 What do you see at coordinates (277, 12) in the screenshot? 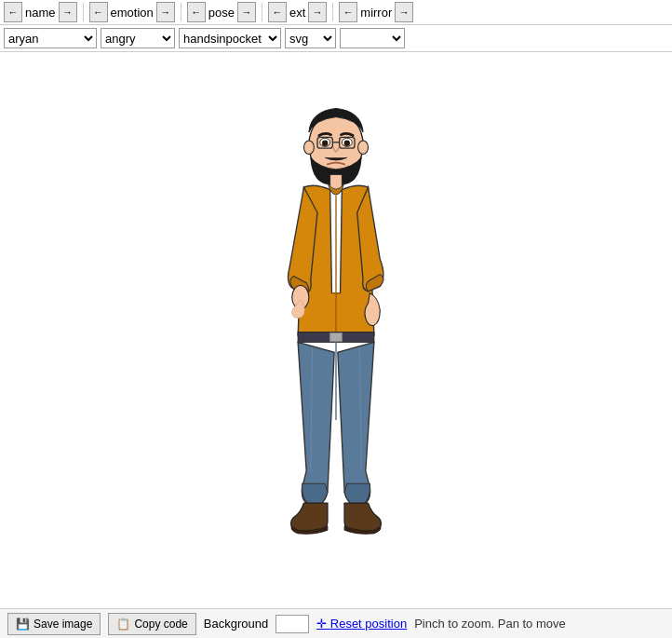
I see `ext-prev-btn: ←` at bounding box center [277, 12].